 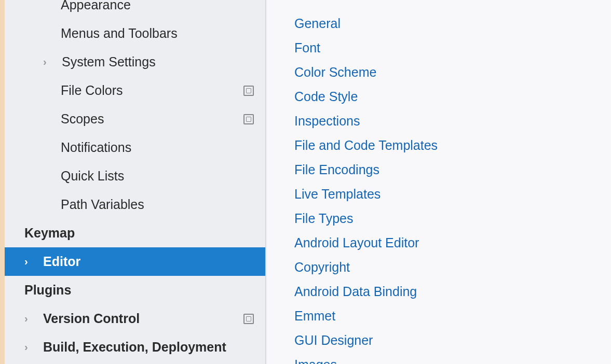 What do you see at coordinates (135, 318) in the screenshot?
I see `sidebar-item-version-control: ›Version Control` at bounding box center [135, 318].